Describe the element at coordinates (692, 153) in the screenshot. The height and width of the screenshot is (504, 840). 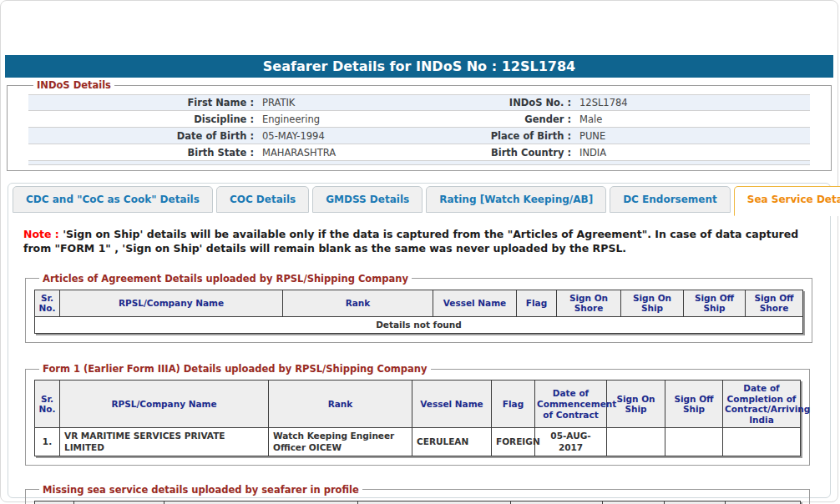
I see `birth-country-value: INDIA` at that location.